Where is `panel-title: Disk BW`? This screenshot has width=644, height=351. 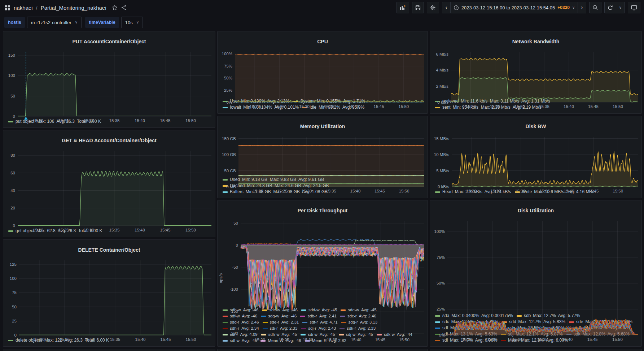 panel-title: Disk BW is located at coordinates (536, 125).